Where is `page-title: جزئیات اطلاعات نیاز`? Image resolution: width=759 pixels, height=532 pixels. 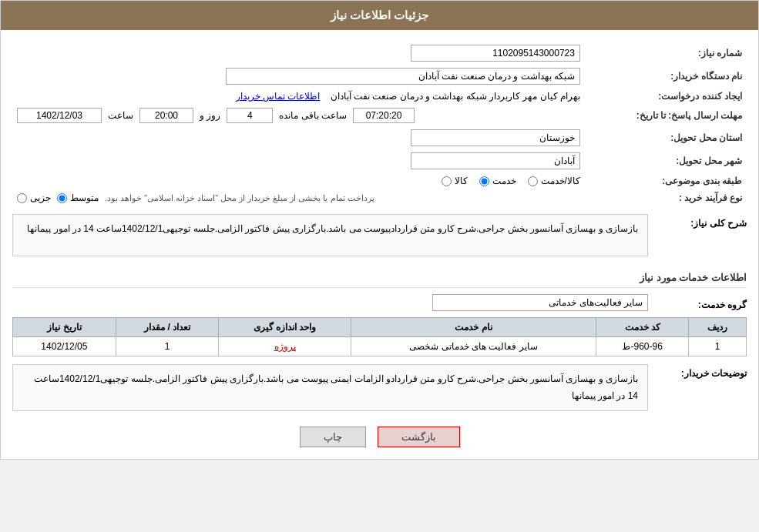
page-title: جزئیات اطلاعات نیاز is located at coordinates (379, 15).